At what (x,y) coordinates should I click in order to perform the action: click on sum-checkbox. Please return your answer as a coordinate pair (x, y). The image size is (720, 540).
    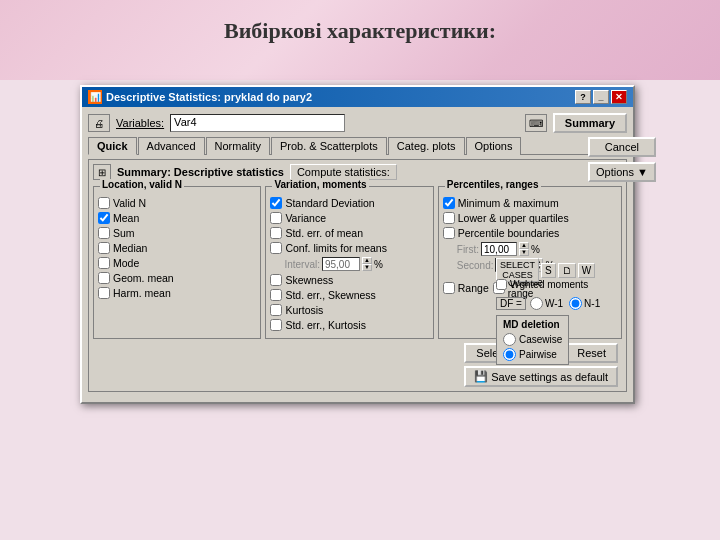
    Looking at the image, I should click on (104, 233).